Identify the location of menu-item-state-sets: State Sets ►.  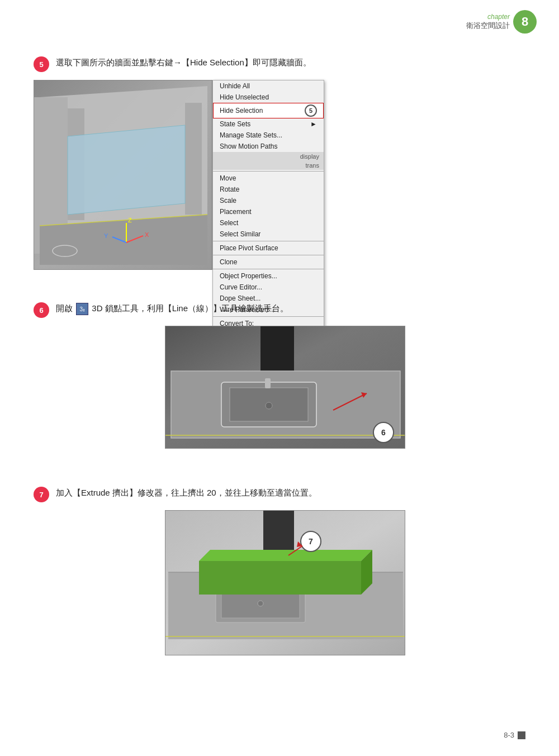
(268, 124).